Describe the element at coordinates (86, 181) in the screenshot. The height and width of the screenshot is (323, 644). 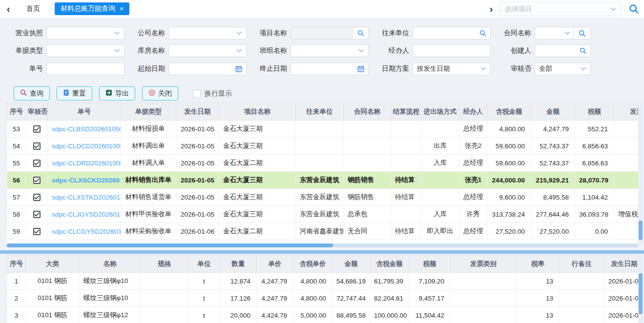
I see `doc-no-link: sdpc-CLXSCKD20260105` at that location.